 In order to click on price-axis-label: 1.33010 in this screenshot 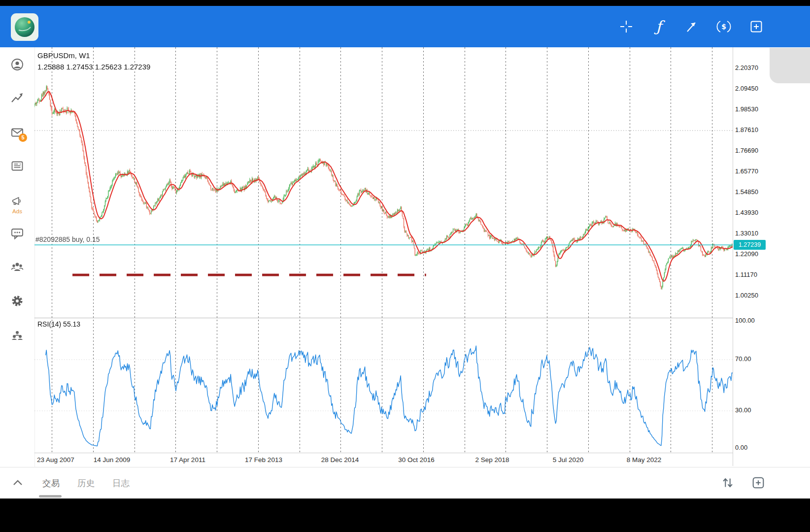, I will do `click(747, 233)`.